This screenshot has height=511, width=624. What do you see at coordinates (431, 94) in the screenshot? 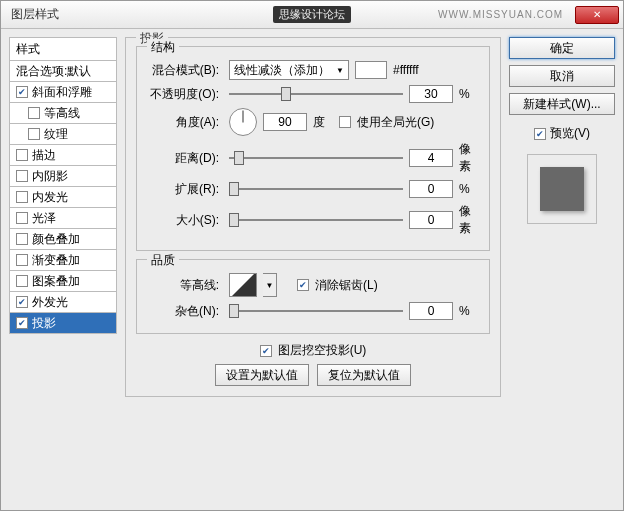
I see `opacity-input: 30` at bounding box center [431, 94].